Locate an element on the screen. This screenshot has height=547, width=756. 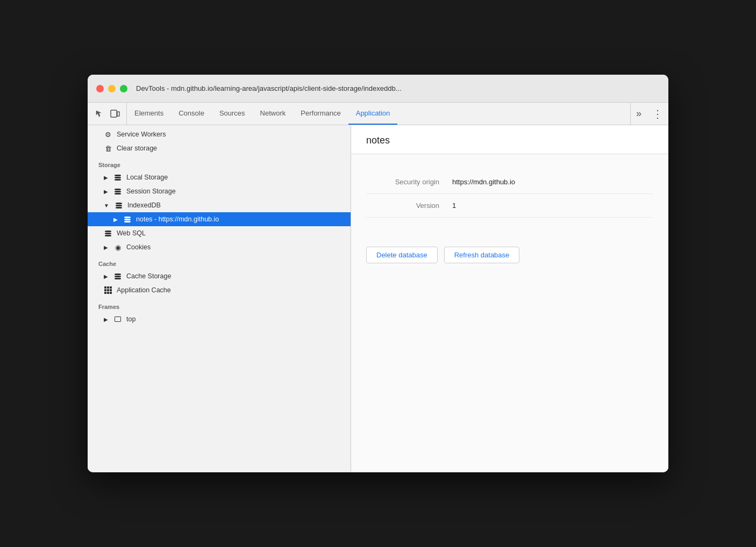
toolbar-tabs: Elements Console Sources Network Perform… is located at coordinates (379, 114).